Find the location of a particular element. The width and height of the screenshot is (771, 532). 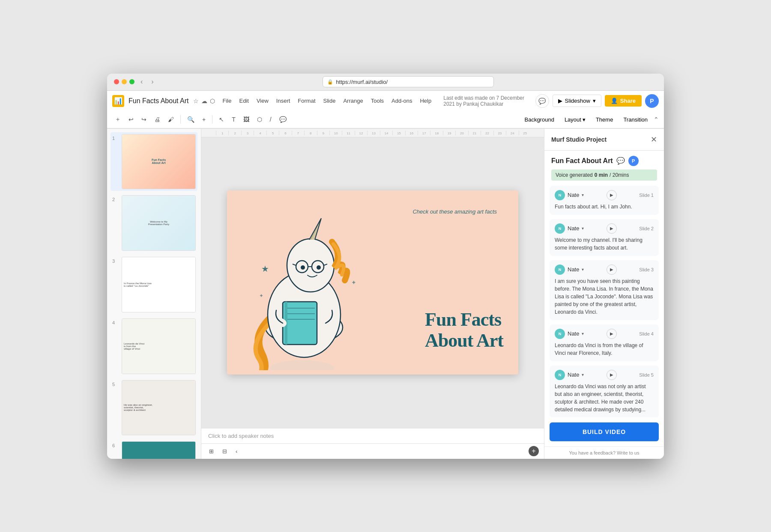

shape-tool: ⬡ is located at coordinates (260, 119).